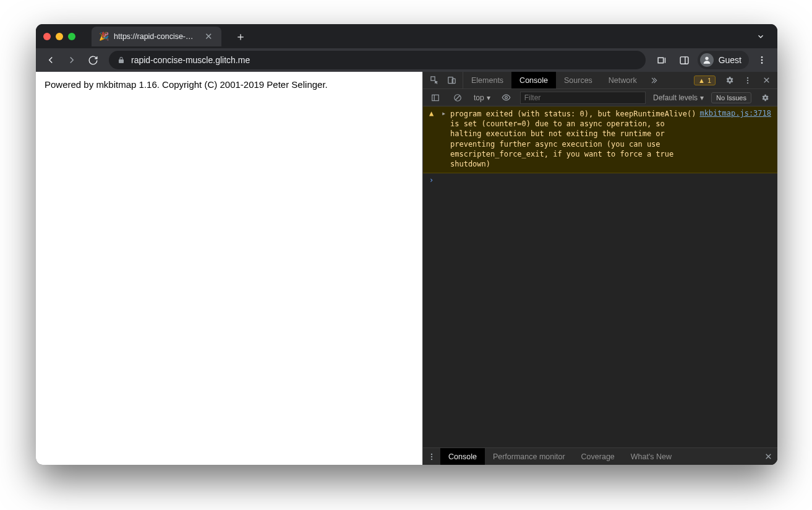 This screenshot has width=812, height=510. I want to click on browser-menu-button, so click(762, 60).